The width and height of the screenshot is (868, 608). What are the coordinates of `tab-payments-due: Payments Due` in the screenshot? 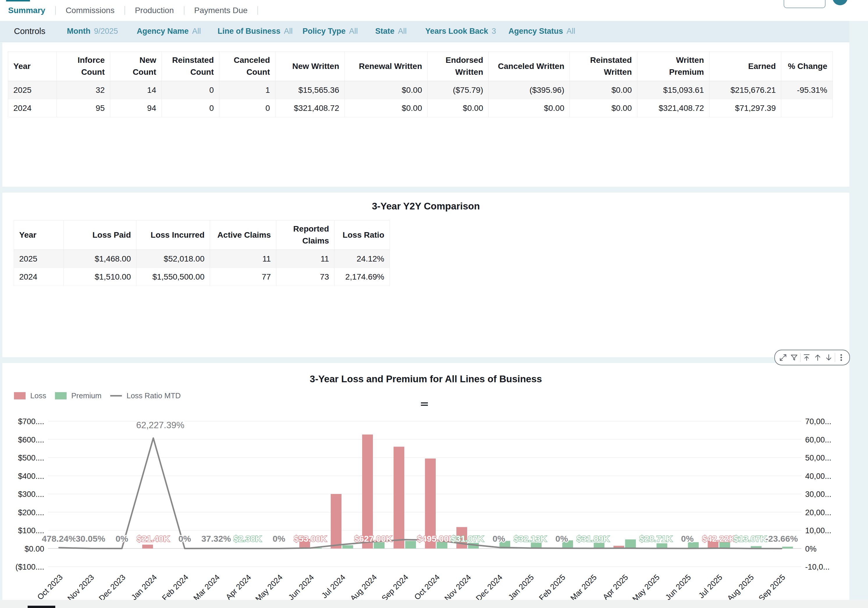 It's located at (221, 11).